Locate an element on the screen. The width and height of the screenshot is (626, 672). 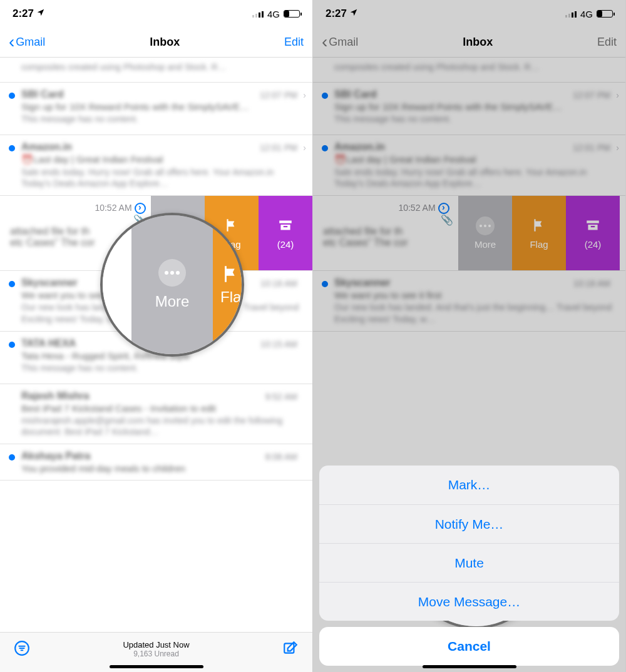
filter-icon is located at coordinates (22, 649).